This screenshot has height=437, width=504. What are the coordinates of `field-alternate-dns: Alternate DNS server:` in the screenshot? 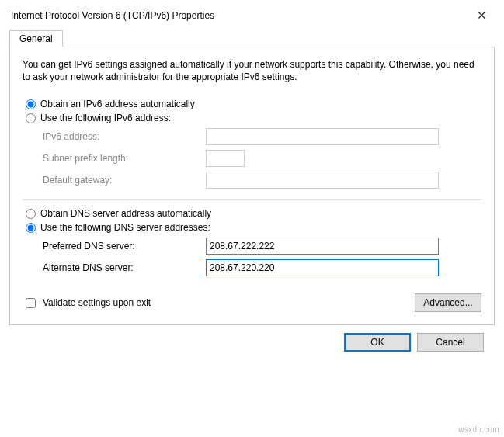 It's located at (262, 268).